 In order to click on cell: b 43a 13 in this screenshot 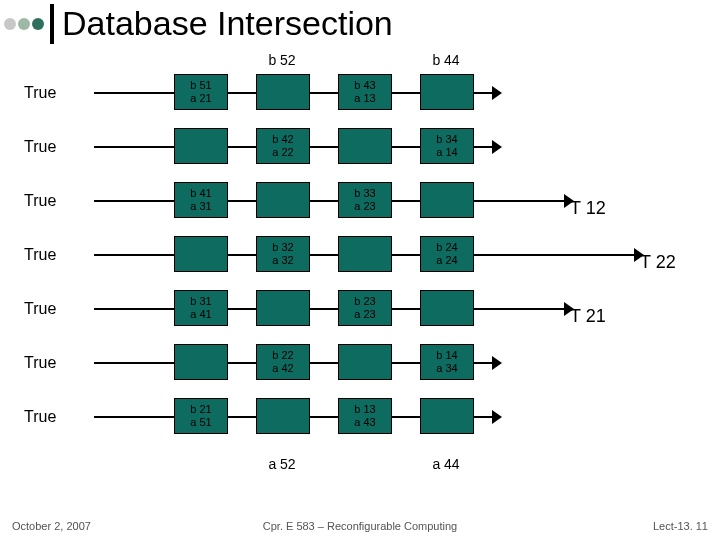, I will do `click(365, 92)`.